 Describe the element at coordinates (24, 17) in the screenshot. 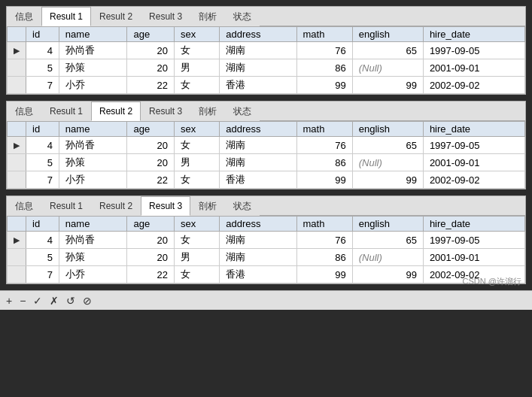

I see `tab-1-0: 信息` at that location.